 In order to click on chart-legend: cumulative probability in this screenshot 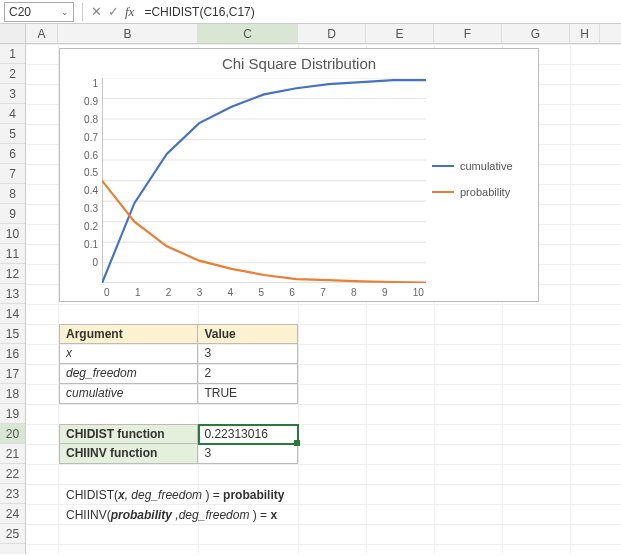, I will do `click(485, 179)`.